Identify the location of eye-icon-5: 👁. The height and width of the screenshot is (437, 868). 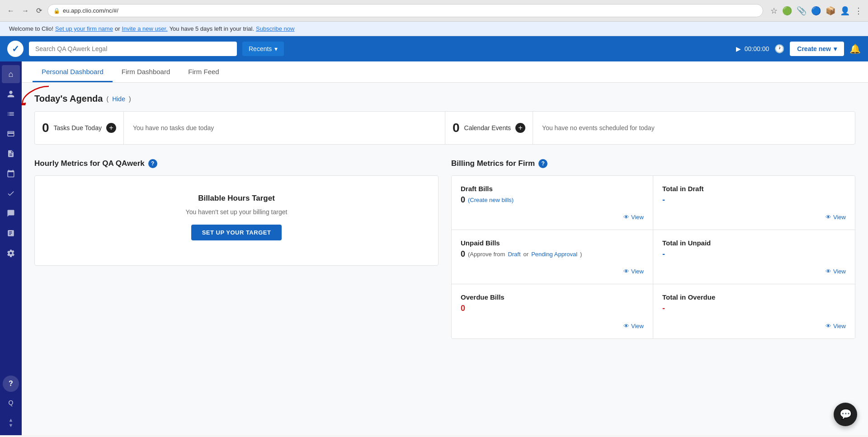
(627, 326).